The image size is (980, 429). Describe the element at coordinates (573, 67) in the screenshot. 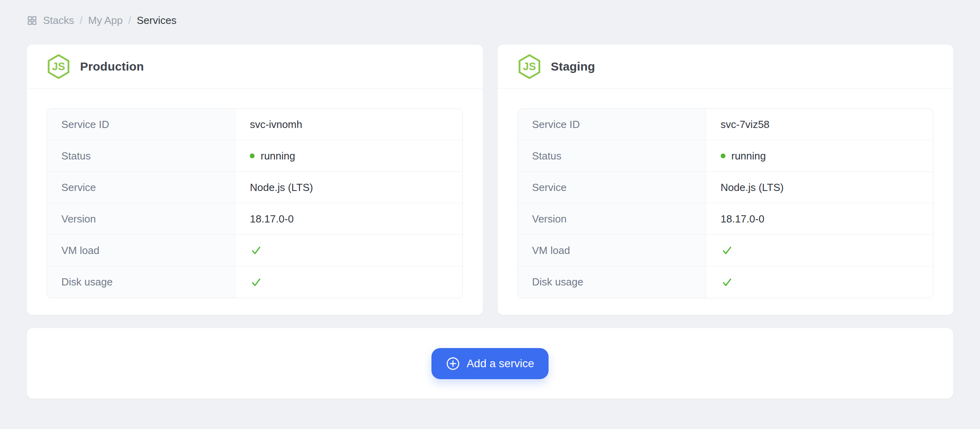

I see `card-title: Staging` at that location.